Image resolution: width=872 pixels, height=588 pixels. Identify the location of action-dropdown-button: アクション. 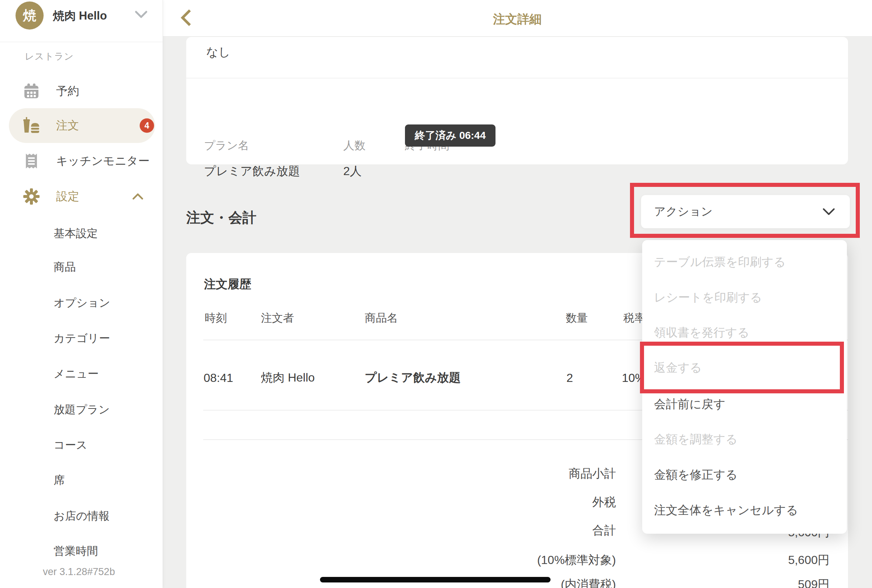
(746, 212).